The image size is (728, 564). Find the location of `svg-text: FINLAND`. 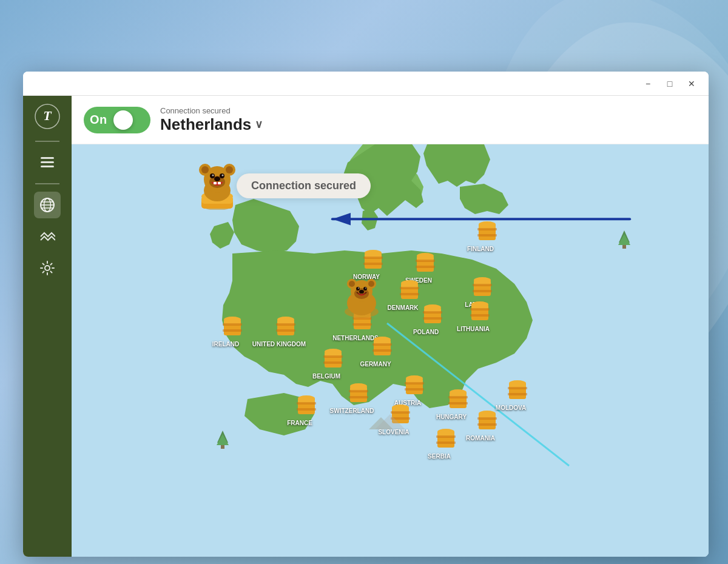

svg-text: FINLAND is located at coordinates (480, 249).